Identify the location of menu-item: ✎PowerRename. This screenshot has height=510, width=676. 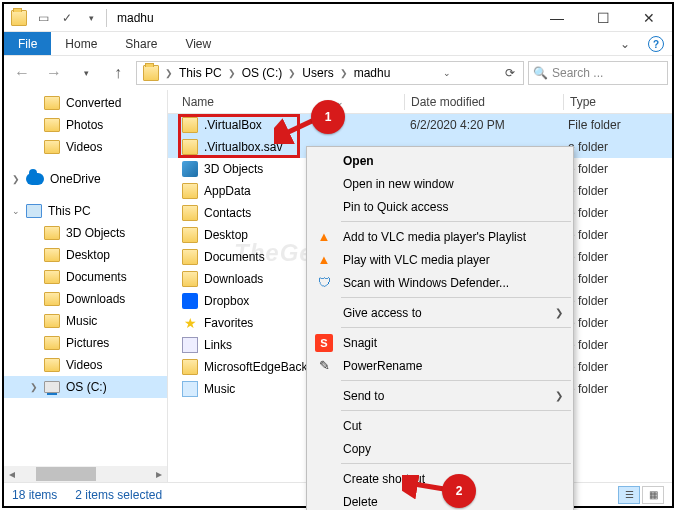
(440, 366).